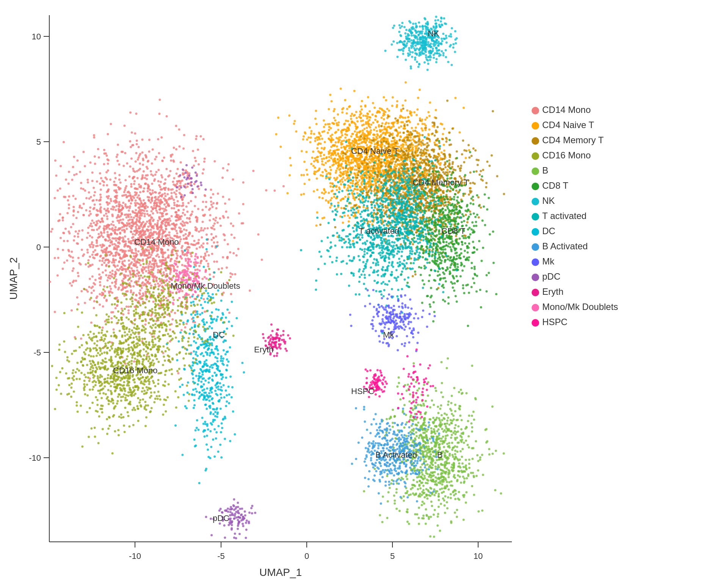 Image resolution: width=728 pixels, height=582 pixels. Describe the element at coordinates (453, 231) in the screenshot. I see `label-cd8-t: CD8 T` at that location.